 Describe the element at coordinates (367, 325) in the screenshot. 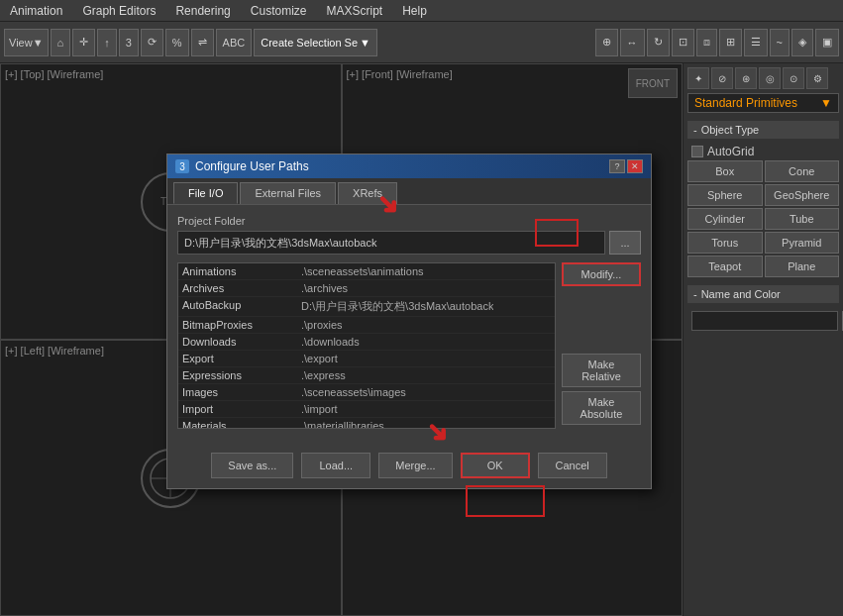

I see `list-item: BitmapProxies.\proxies` at that location.